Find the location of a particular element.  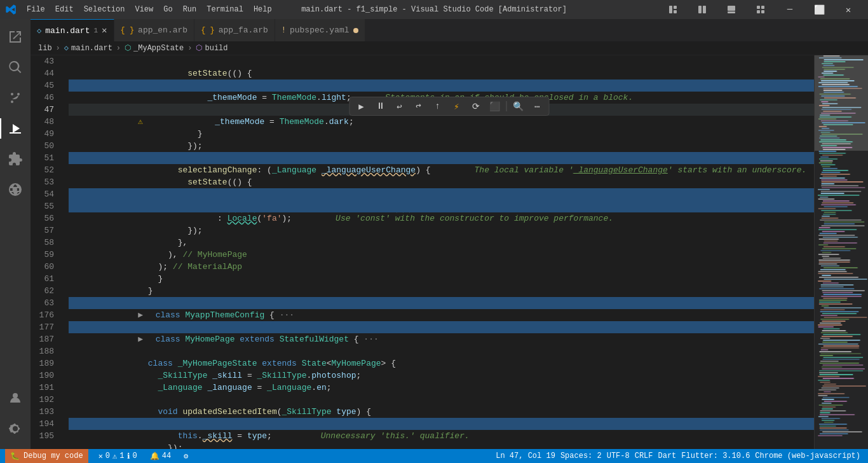

debug-step-out-btn: ↑ is located at coordinates (438, 106).